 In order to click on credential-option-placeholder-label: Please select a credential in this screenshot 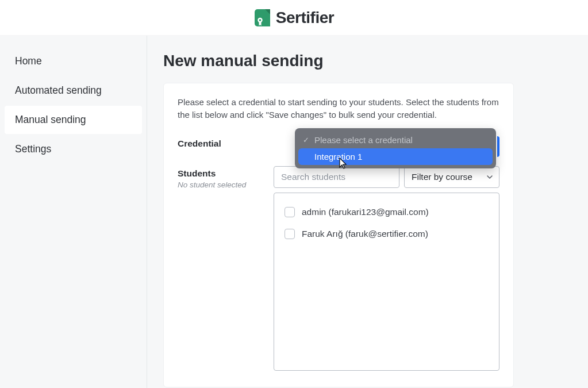, I will do `click(363, 140)`.